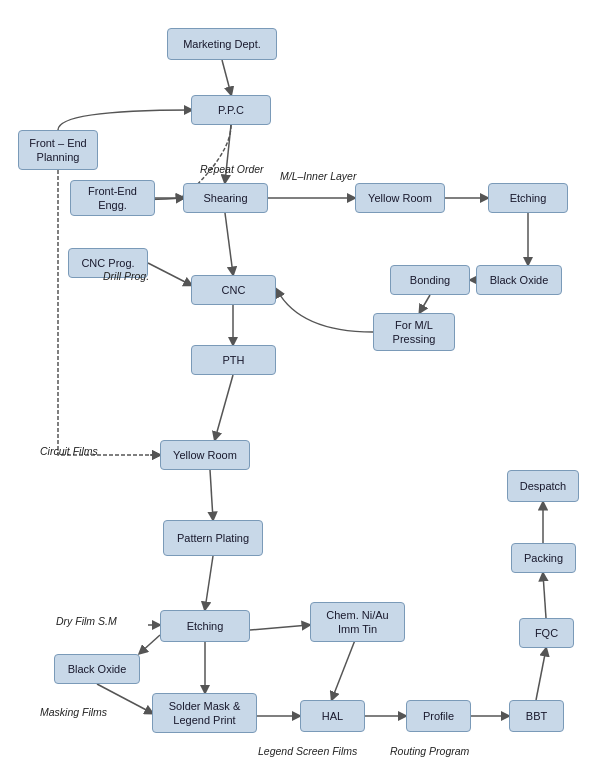 Image resolution: width=600 pixels, height=780 pixels. I want to click on solder-mask-box: Solder Mask & Legend Print, so click(204, 713).